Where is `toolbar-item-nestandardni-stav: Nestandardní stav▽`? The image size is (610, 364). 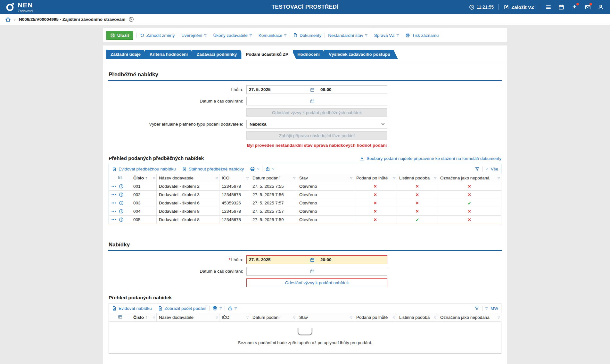 toolbar-item-nestandardni-stav: Nestandardní stav▽ is located at coordinates (348, 35).